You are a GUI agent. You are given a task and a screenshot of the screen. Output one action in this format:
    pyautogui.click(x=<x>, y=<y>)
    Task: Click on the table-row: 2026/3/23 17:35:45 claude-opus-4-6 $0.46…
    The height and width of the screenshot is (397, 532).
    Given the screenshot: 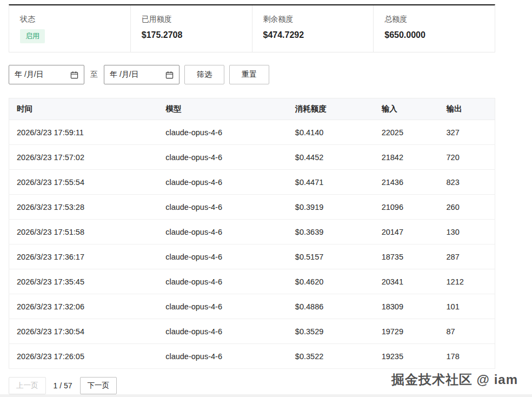 What is the action you would take?
    pyautogui.click(x=252, y=282)
    